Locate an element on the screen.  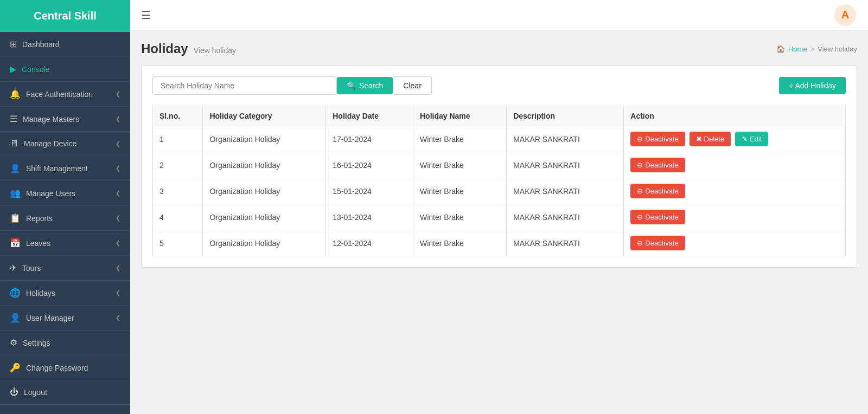
aadhaar-logo-svg: A is located at coordinates (845, 15).